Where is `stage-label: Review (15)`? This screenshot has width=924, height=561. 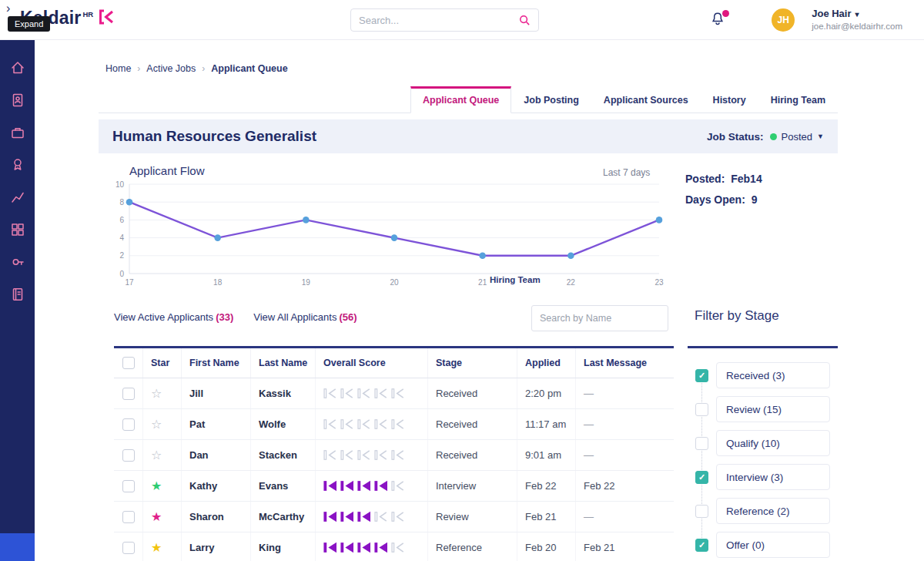 stage-label: Review (15) is located at coordinates (773, 409).